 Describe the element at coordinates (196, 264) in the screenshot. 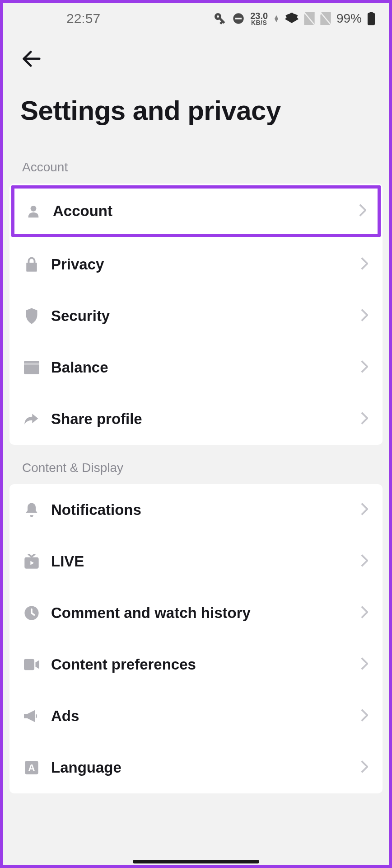

I see `settings-item-privacy: Privacy` at that location.